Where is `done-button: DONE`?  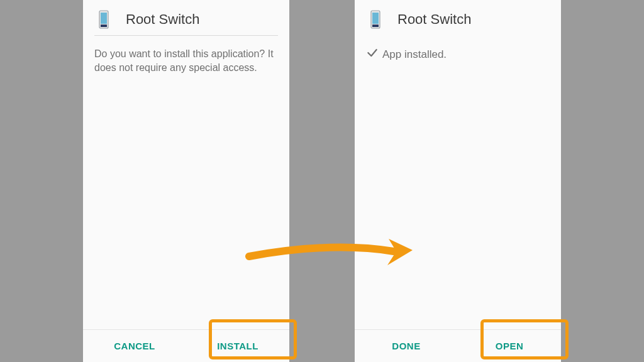
done-button: DONE is located at coordinates (406, 346).